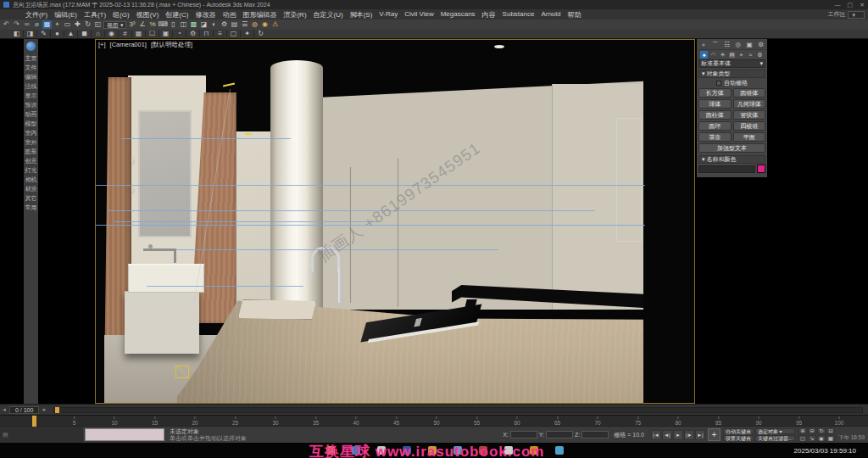 The width and height of the screenshot is (868, 458). I want to click on viewport-nav-icon: ⊖, so click(812, 431).